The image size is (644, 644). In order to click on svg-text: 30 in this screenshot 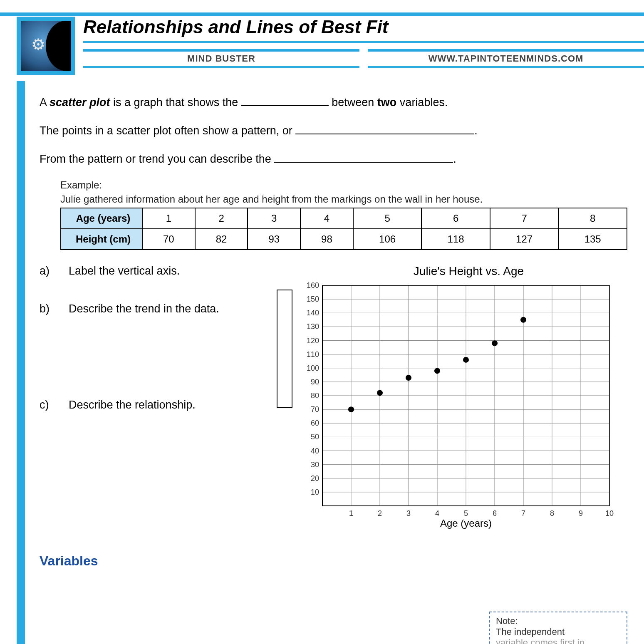, I will do `click(315, 465)`.